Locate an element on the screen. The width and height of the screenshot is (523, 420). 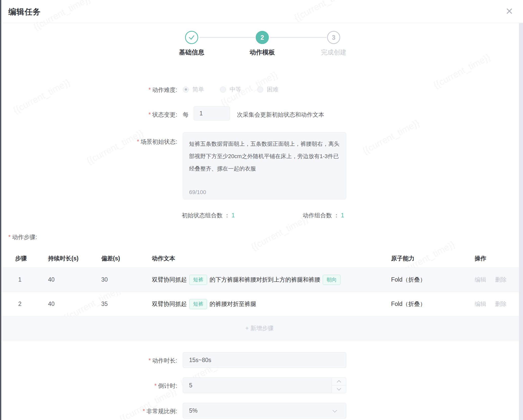
table-row: 2 40 35 双臂协同抓起 短裤 的裤腰对折至裤腿 Fold（折叠） 编辑 删… is located at coordinates (259, 304).